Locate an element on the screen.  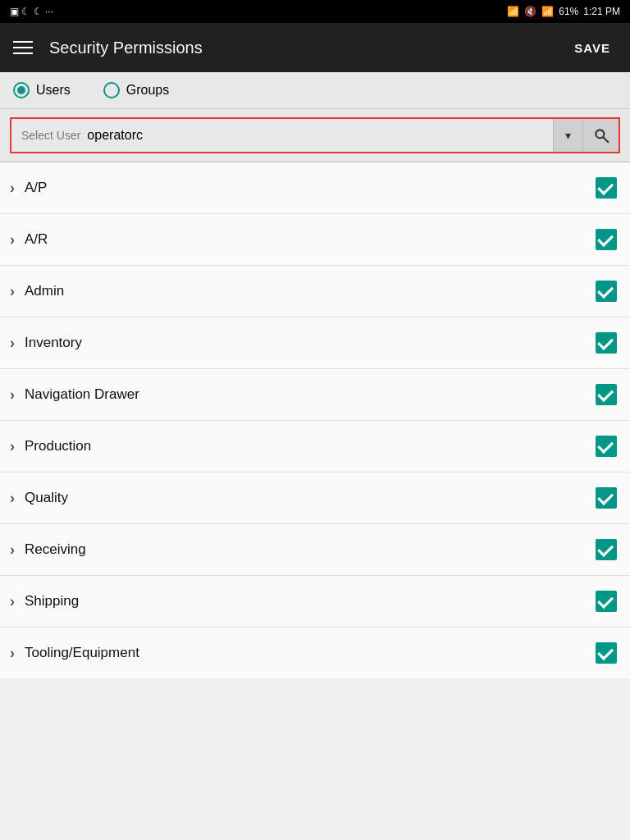
permission-left-navigation-drawer: › Navigation Drawer is located at coordinates (75, 395).